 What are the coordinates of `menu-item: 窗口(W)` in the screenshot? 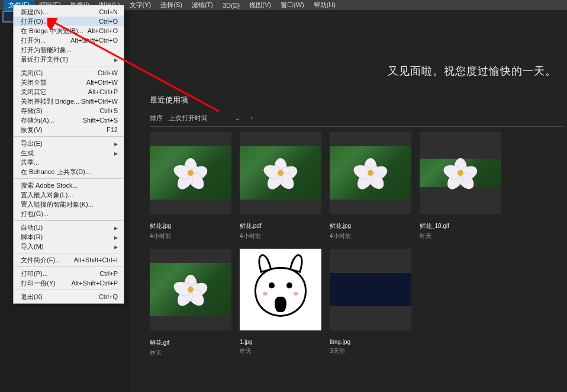 It's located at (292, 5).